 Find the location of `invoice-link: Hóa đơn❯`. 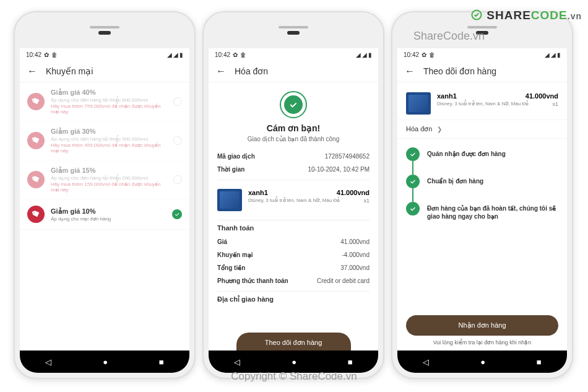

invoice-link: Hóa đơn❯ is located at coordinates (482, 129).